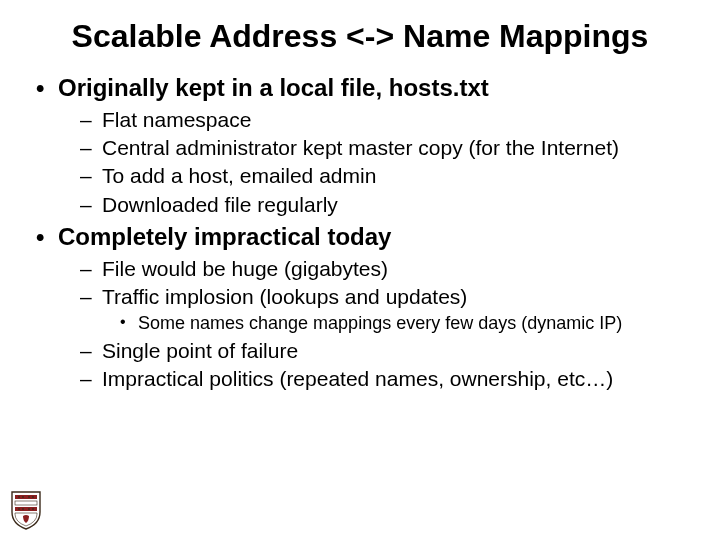 Image resolution: width=720 pixels, height=540 pixels. I want to click on bullet-level2: Single point of failure, so click(360, 351).